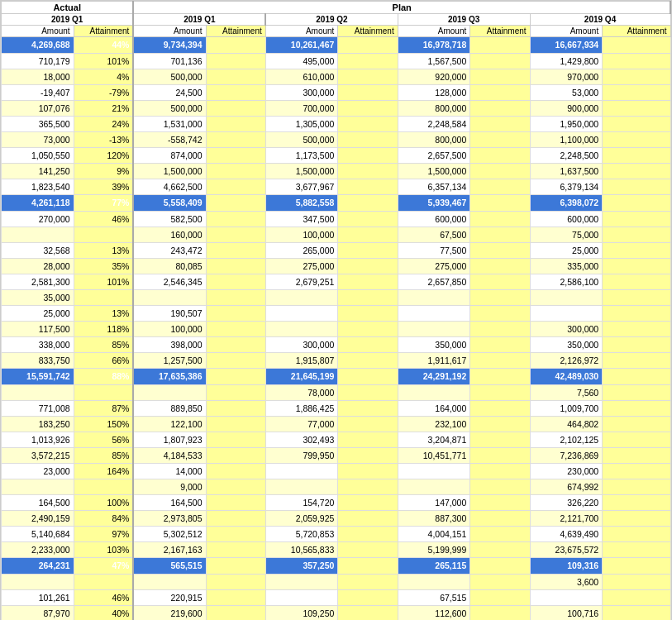 The image size is (672, 620). What do you see at coordinates (336, 141) in the screenshot?
I see `table-row: 73,000-13%-558,742500,000800,0001,100,00…` at bounding box center [336, 141].